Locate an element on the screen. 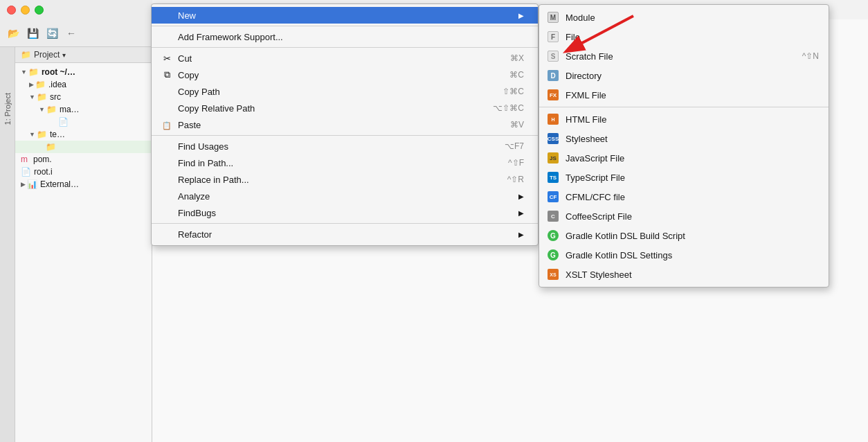 The width and height of the screenshot is (868, 442). menu-icon-framework is located at coordinates (167, 37).